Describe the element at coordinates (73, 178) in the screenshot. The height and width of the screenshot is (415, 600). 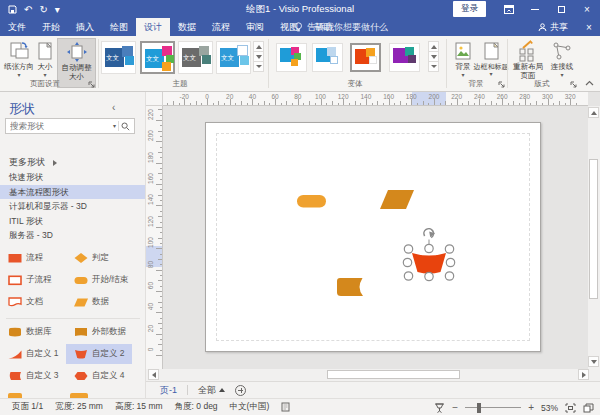
I see `stencil-quick-shapes: 快速形状` at that location.